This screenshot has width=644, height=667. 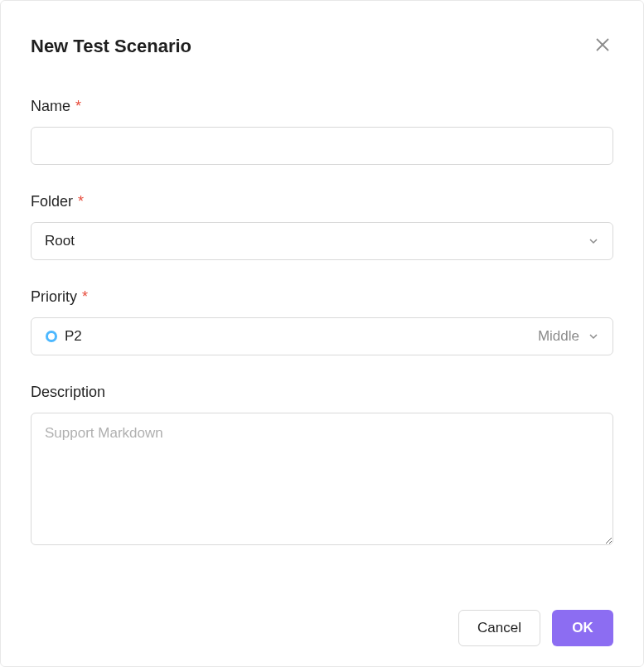 I want to click on folder-label: Folder, so click(x=51, y=202).